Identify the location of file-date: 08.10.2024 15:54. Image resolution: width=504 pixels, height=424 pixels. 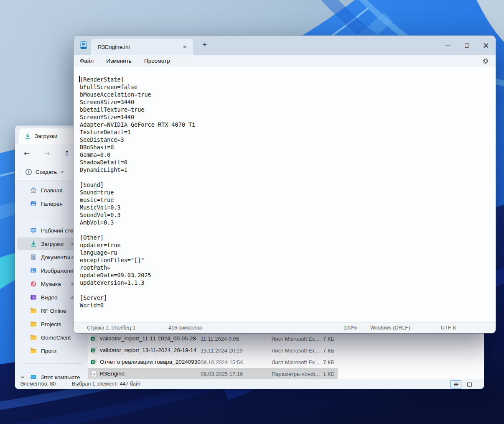
(221, 362).